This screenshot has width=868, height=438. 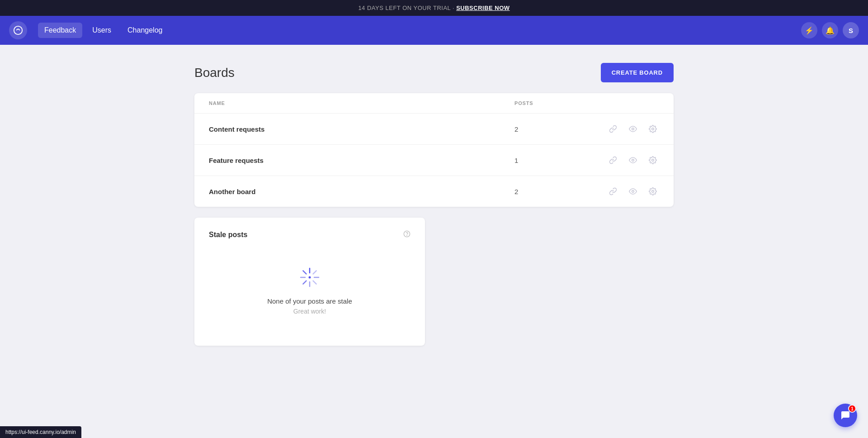 What do you see at coordinates (851, 30) in the screenshot?
I see `avatar: S` at bounding box center [851, 30].